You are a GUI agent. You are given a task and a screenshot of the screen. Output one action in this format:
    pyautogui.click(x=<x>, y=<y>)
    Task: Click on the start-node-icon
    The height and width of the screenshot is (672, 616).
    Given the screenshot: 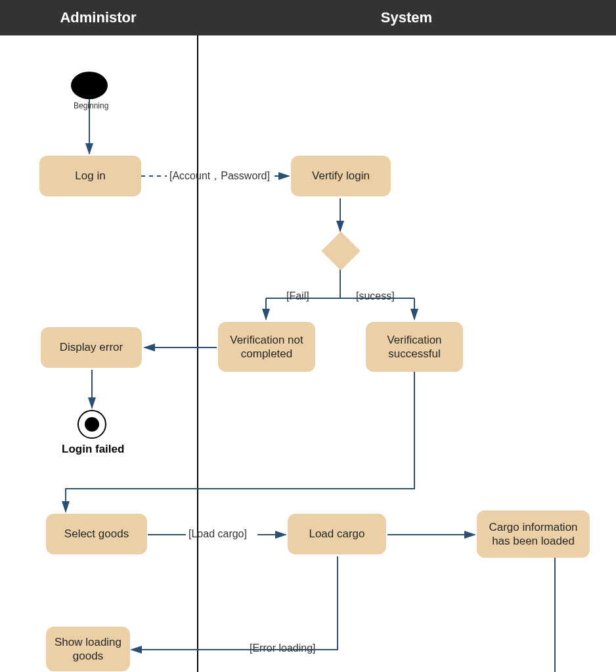 What is the action you would take?
    pyautogui.click(x=89, y=85)
    